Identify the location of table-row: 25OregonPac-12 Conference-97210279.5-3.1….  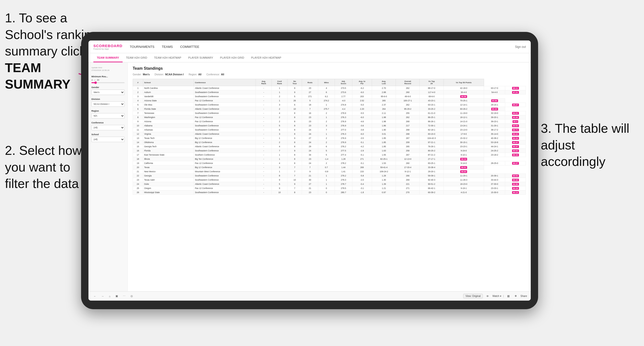
(330, 188).